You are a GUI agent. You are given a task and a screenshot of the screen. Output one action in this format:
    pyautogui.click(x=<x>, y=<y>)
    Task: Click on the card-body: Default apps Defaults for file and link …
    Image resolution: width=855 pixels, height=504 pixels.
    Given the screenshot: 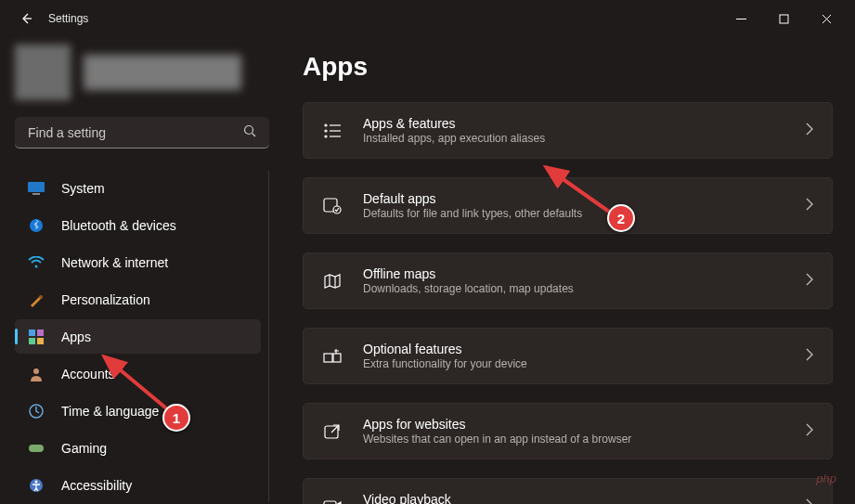 What is the action you would take?
    pyautogui.click(x=574, y=206)
    